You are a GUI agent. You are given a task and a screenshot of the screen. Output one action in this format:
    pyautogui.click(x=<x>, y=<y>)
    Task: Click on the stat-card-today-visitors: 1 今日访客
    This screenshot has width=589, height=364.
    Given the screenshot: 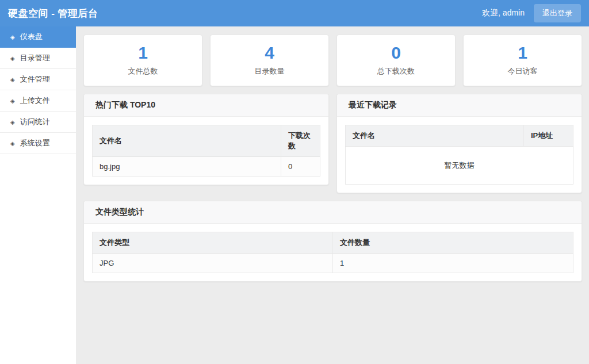 What is the action you would take?
    pyautogui.click(x=522, y=60)
    